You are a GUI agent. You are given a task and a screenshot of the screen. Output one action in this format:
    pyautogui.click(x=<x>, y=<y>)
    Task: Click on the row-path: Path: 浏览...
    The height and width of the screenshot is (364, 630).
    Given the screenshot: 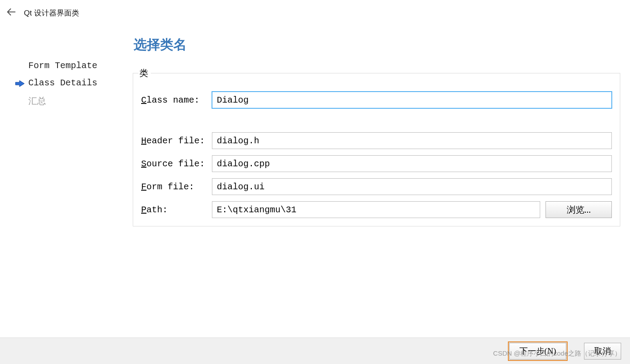 What is the action you would take?
    pyautogui.click(x=376, y=210)
    